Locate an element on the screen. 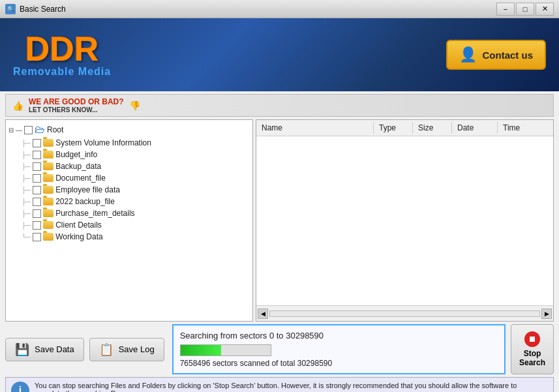 This screenshot has height=392, width=559. title-bar-left: 🔍 Basic Search is located at coordinates (35, 9).